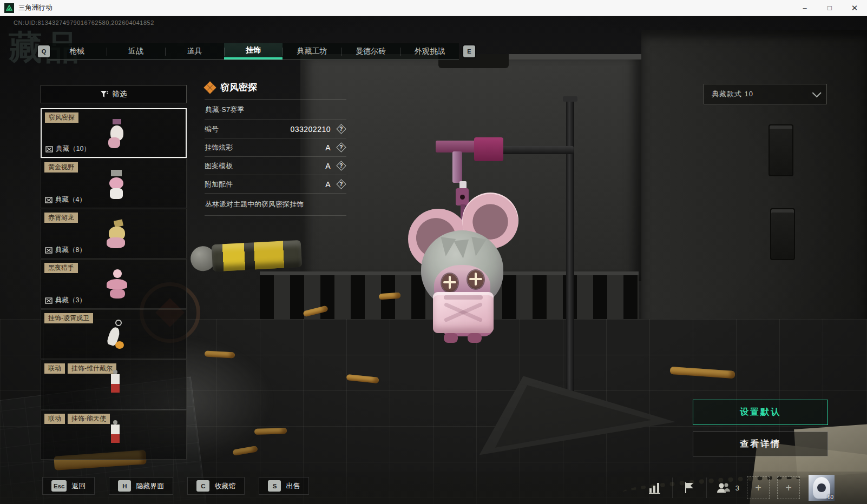 Image resolution: width=867 pixels, height=504 pixels. I want to click on avatar-level: 60, so click(830, 498).